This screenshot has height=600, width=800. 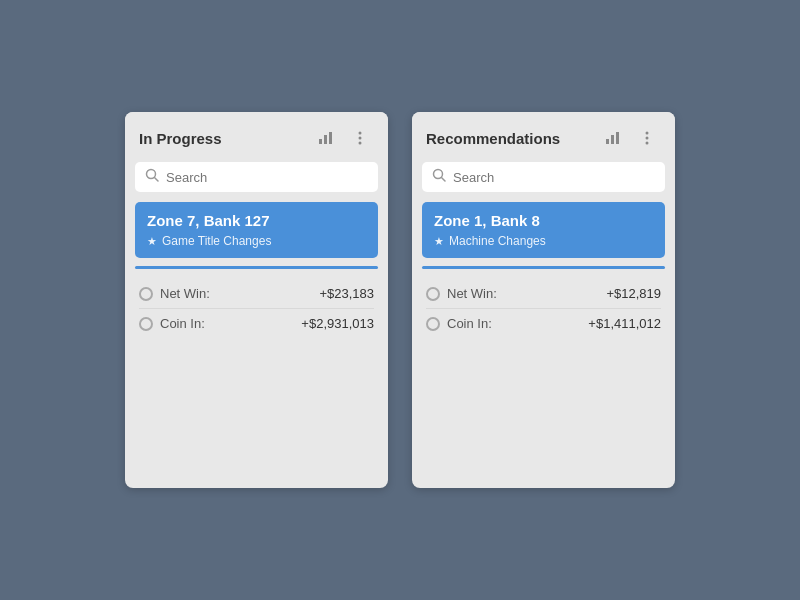 I want to click on stat-value: +$1,411,012, so click(x=624, y=324).